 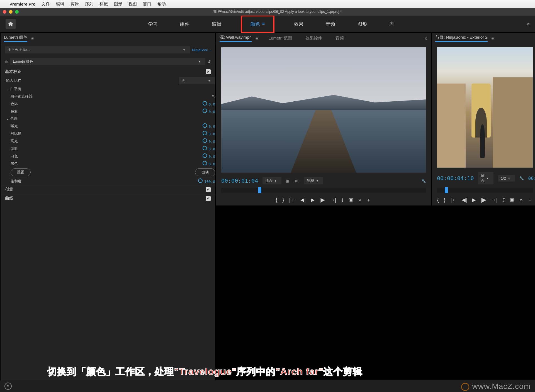 I want to click on lumetri-tab: Lumetri 颜色, so click(x=16, y=38).